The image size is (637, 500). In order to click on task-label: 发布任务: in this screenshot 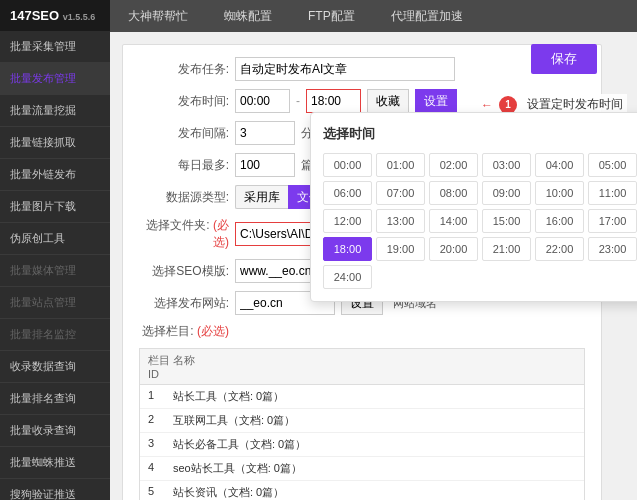, I will do `click(184, 70)`.